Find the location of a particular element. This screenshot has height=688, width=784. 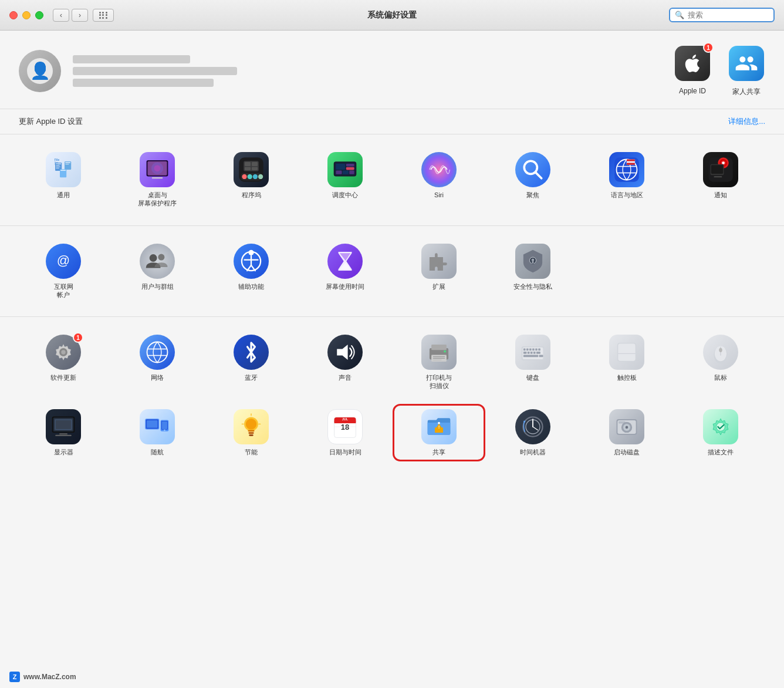

keyboard-label: 键盘 is located at coordinates (533, 377).